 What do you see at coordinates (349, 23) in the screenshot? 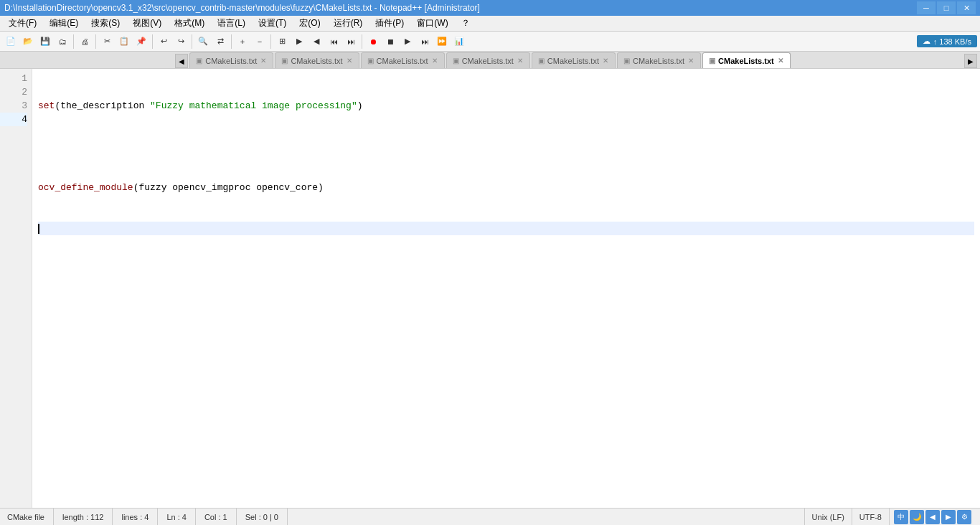
I see `menu-run: 运行(R)` at bounding box center [349, 23].